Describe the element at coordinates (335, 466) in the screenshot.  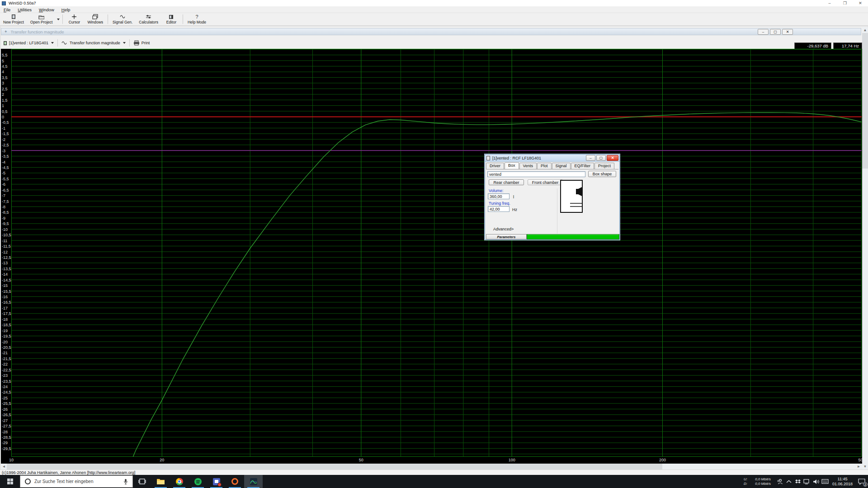
I see `horizontal-scroll-thumb` at that location.